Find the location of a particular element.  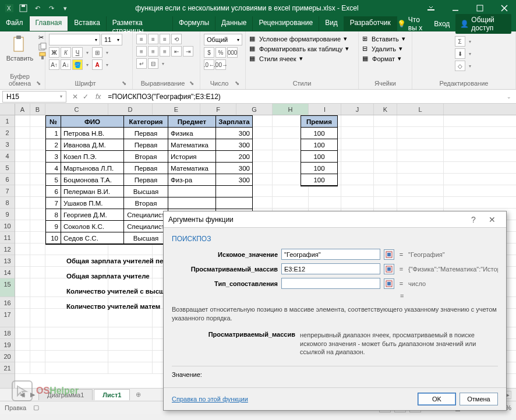

arg-lookup-ref-icon is located at coordinates (389, 255).